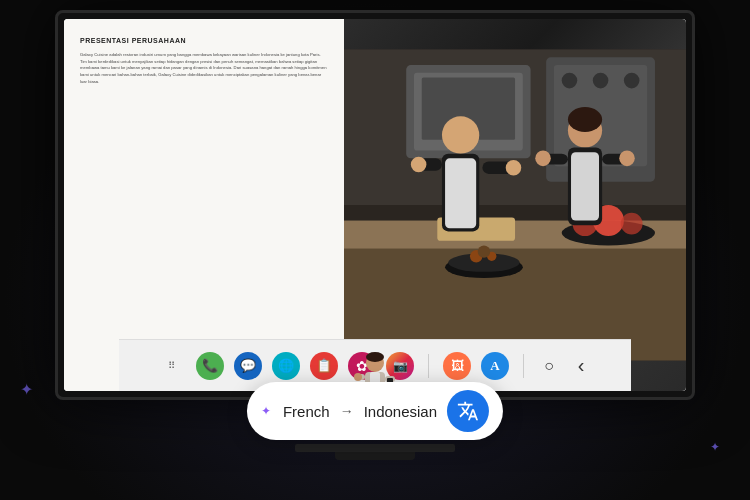  I want to click on divider2, so click(524, 366).